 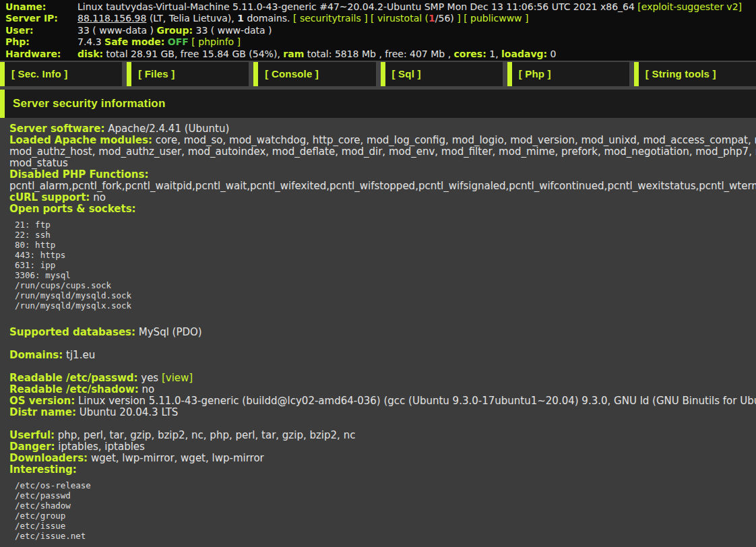 What do you see at coordinates (383, 209) in the screenshot?
I see `open-ports-row: Open ports & sockets:` at bounding box center [383, 209].